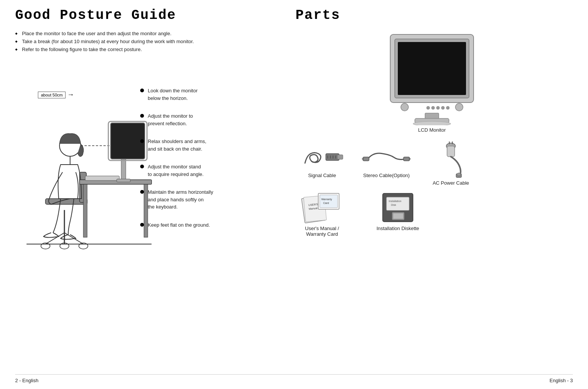 The width and height of the screenshot is (588, 389). Describe the element at coordinates (144, 33) in the screenshot. I see `bullet-item-1: Place the monitor to face the user and t…` at that location.